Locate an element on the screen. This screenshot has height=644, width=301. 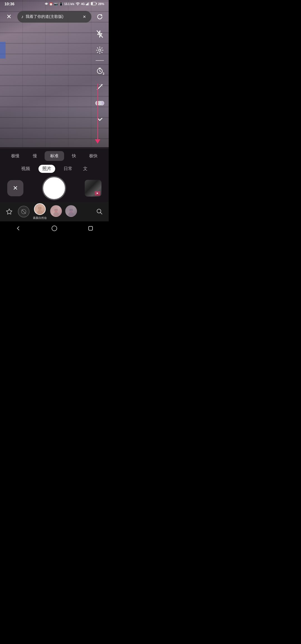
music-remove-button: ✕ is located at coordinates (84, 17).